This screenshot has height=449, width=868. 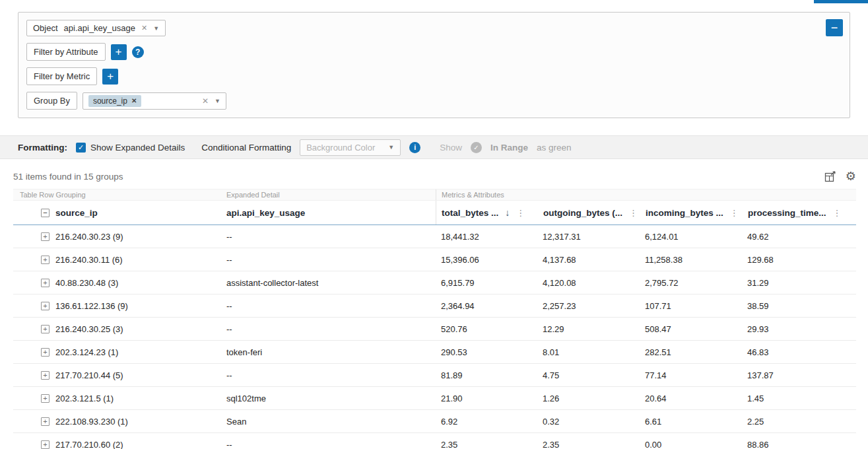 What do you see at coordinates (589, 236) in the screenshot?
I see `metric-cell: 12,317.31` at bounding box center [589, 236].